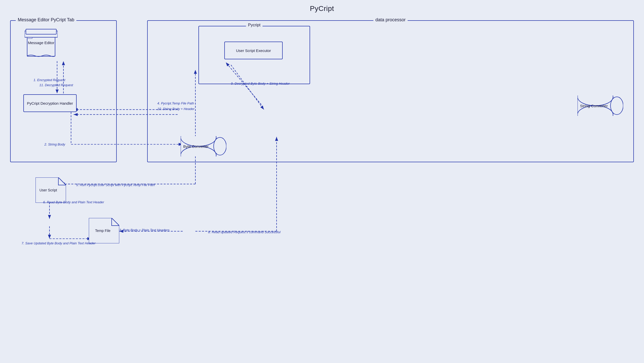 The width and height of the screenshot is (644, 363). Describe the element at coordinates (48, 190) in the screenshot. I see `user-script-label: User Script` at that location.